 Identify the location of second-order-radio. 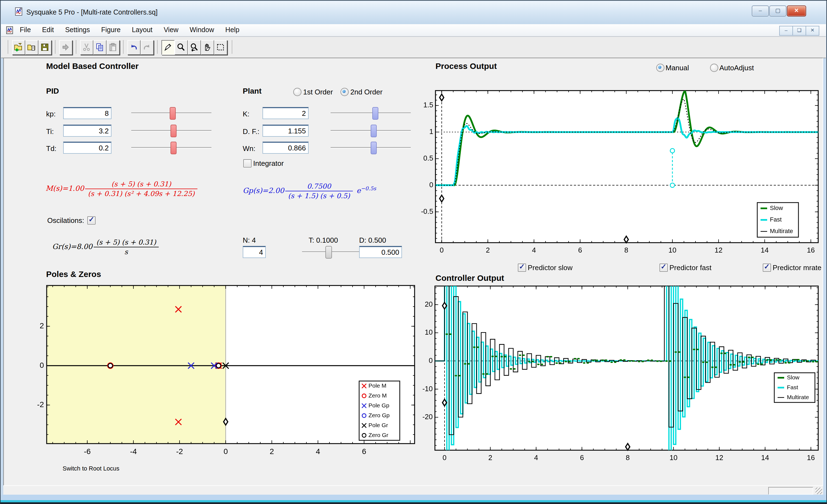
(344, 92).